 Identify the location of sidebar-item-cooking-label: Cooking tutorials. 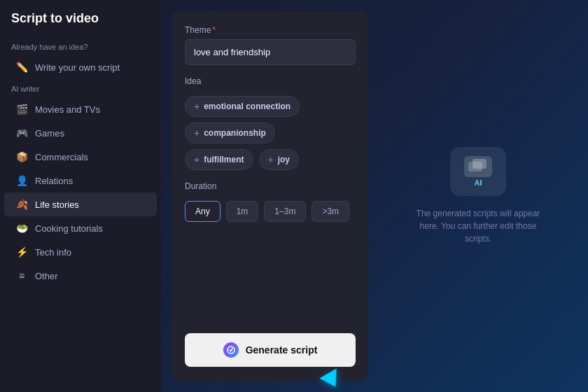
(69, 228).